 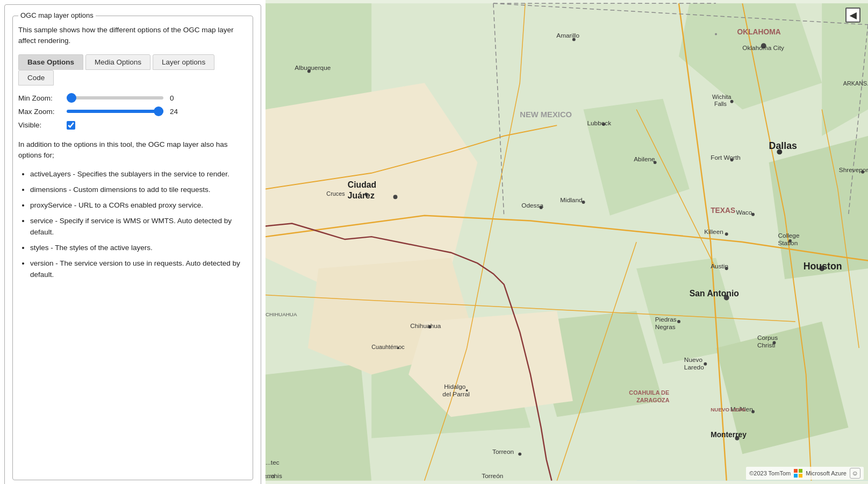 What do you see at coordinates (133, 77) in the screenshot?
I see `tabs-second-row: Code` at bounding box center [133, 77].